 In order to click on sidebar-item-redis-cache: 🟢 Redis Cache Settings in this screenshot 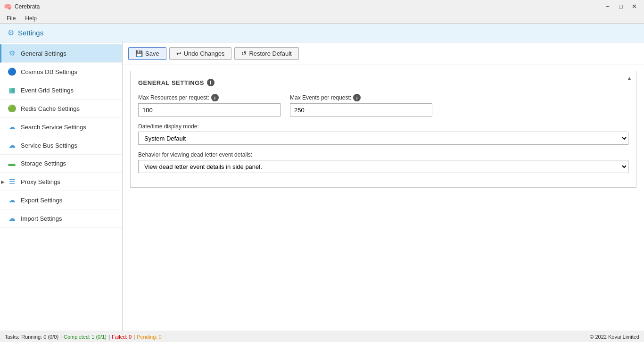, I will do `click(61, 108)`.